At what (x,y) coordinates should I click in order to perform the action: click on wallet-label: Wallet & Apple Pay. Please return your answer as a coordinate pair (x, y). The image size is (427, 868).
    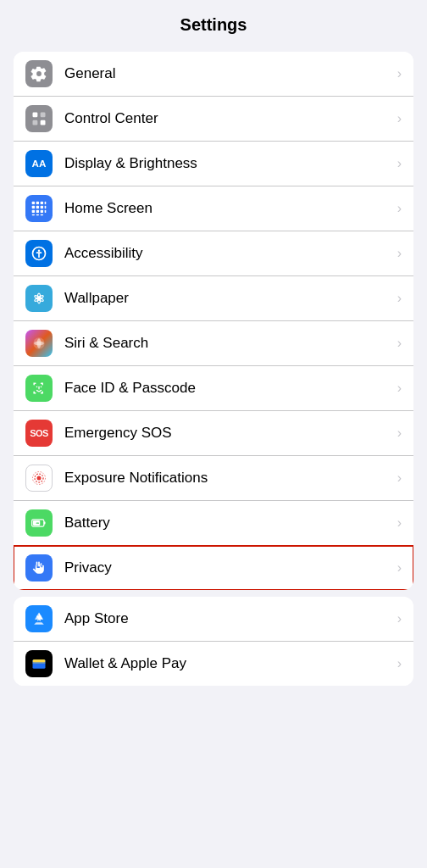
    Looking at the image, I should click on (229, 664).